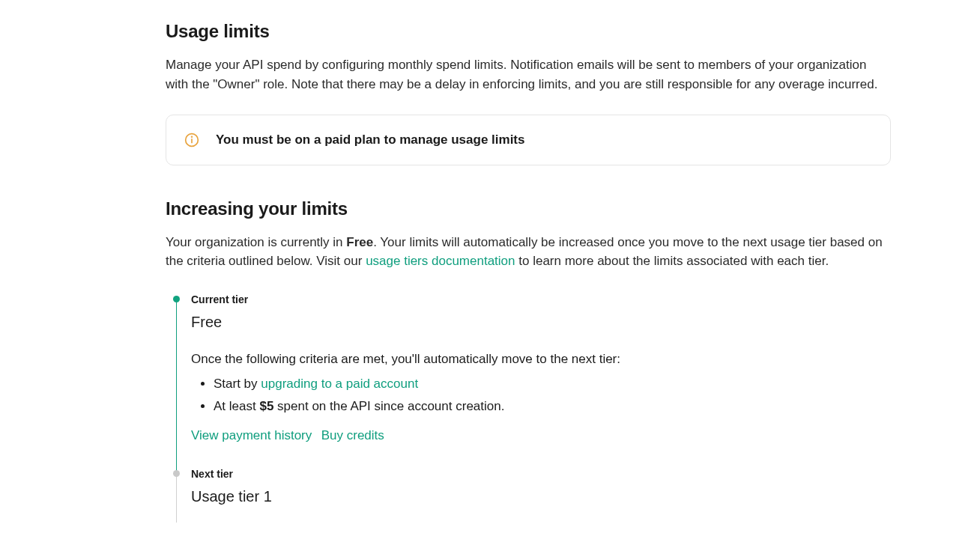 The width and height of the screenshot is (980, 542). Describe the element at coordinates (252, 436) in the screenshot. I see `view-payment-history-link: View payment history` at that location.